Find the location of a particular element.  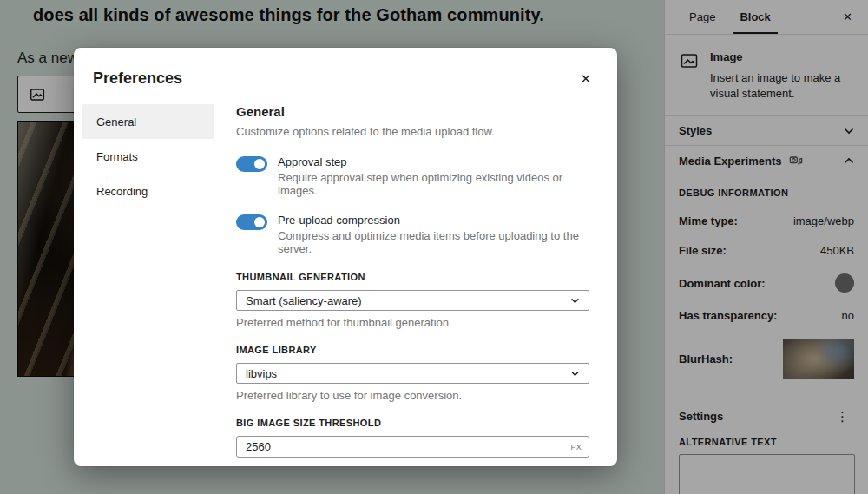

pre-upload-compression-toggle is located at coordinates (252, 222).